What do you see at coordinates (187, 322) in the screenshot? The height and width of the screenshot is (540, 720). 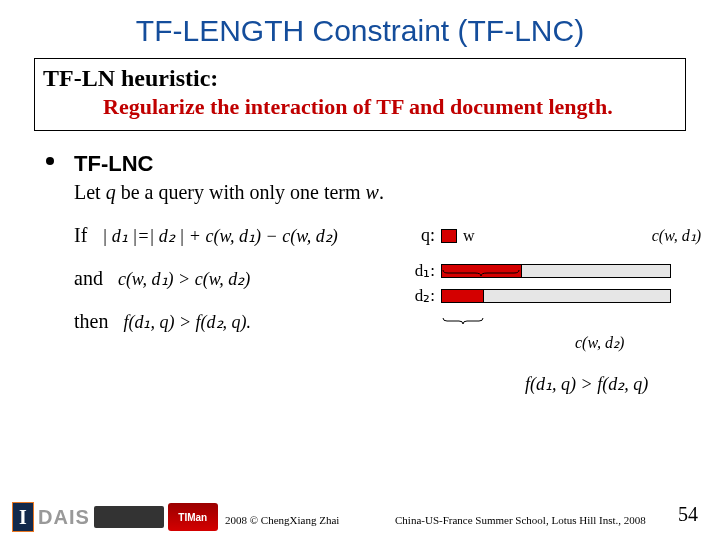 I see `then-formula: f(d₁, q) > f(d₂, q).` at bounding box center [187, 322].